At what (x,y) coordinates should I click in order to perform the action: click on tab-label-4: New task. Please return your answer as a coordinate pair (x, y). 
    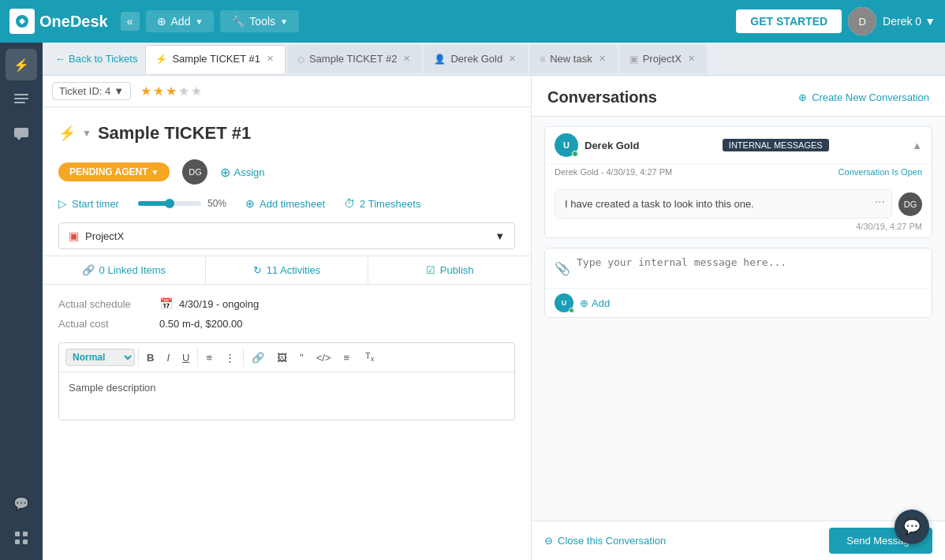
    Looking at the image, I should click on (571, 58).